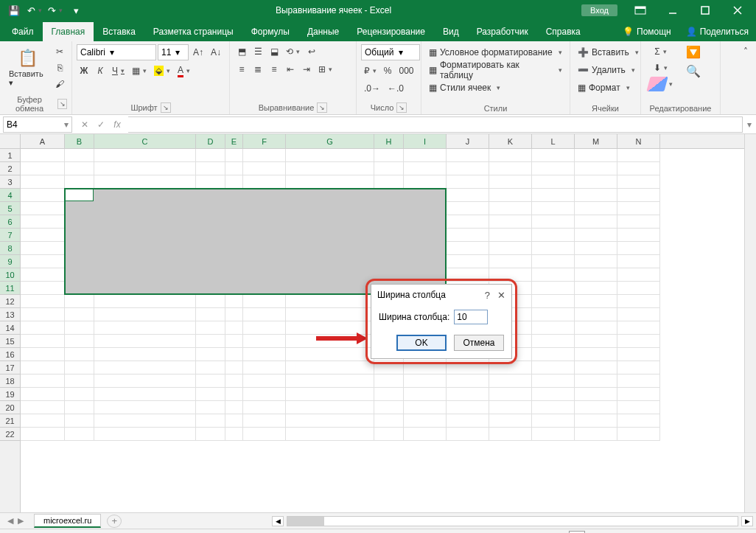 The width and height of the screenshot is (756, 533). I want to click on fill-icon: ⬇, so click(660, 68).